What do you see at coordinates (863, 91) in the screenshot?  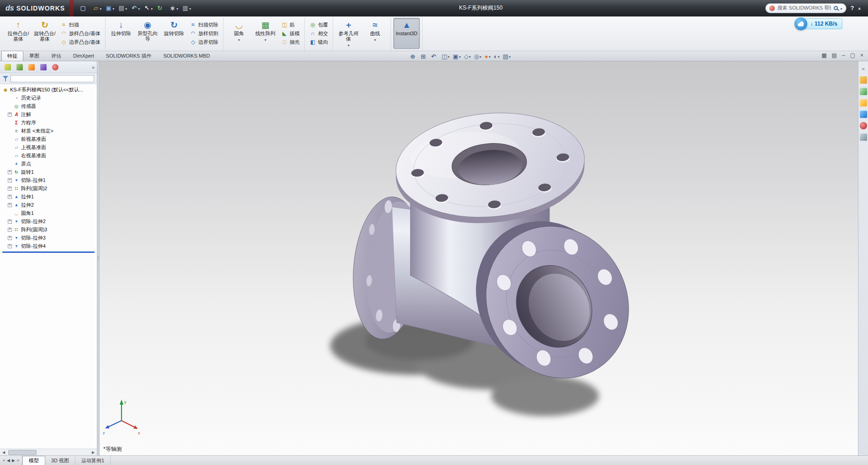 I see `design-library-icon` at bounding box center [863, 91].